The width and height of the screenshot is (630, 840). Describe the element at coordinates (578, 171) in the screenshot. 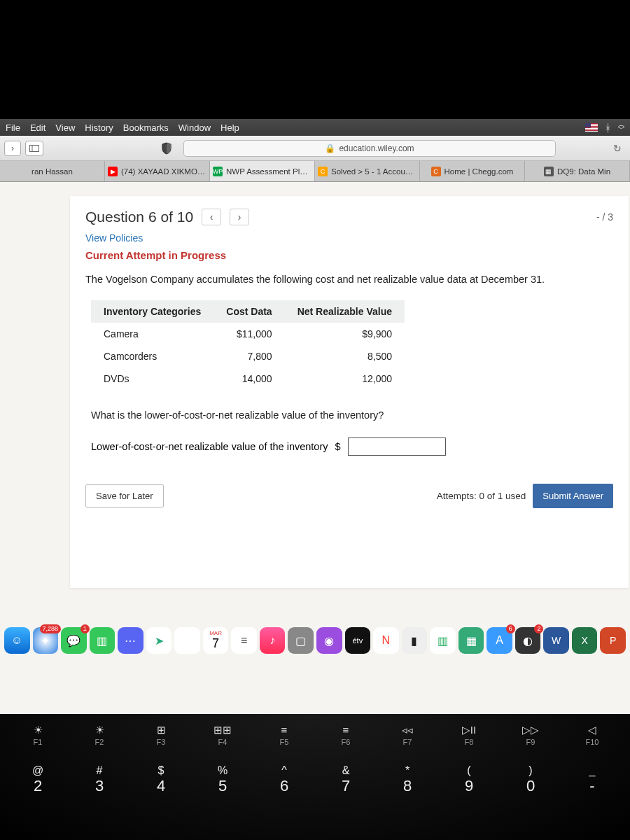

I see `tab-5: ▦DQ9: Data Min` at that location.